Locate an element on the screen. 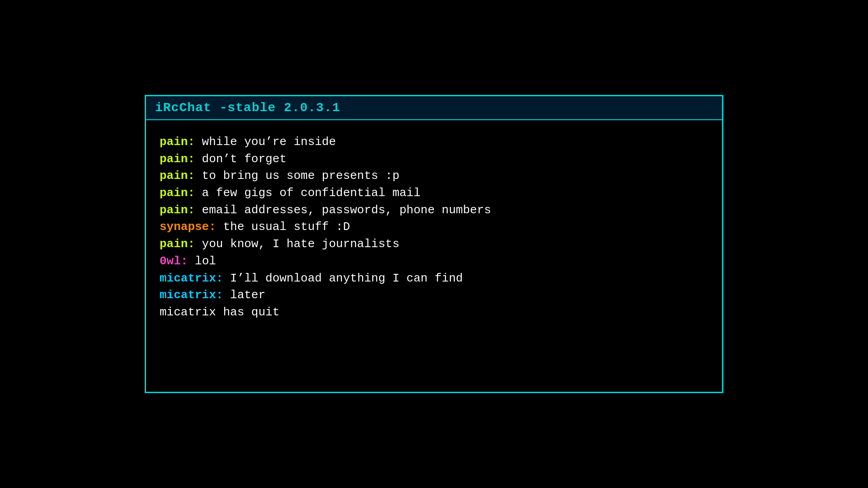  window-title: iRcChat -stable 2.0.3.1 is located at coordinates (248, 108).